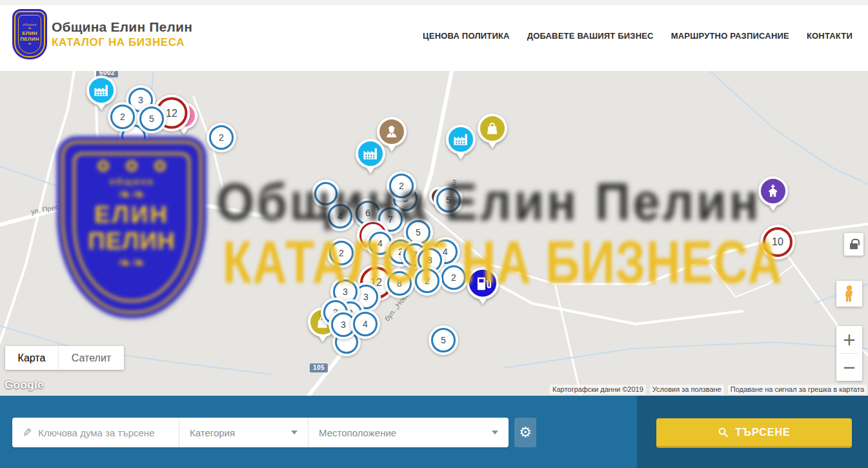 The image size is (868, 468). What do you see at coordinates (778, 242) in the screenshot?
I see `map-cluster: 10` at bounding box center [778, 242].